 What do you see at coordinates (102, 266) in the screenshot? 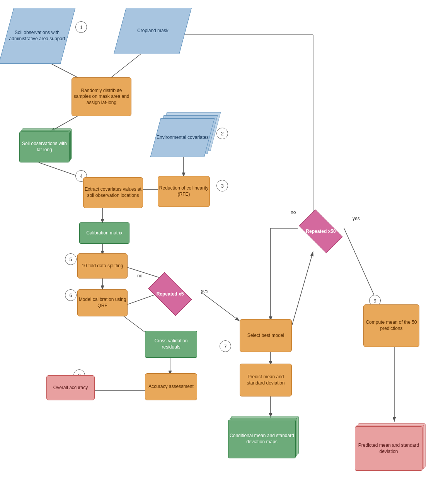
I see `ten-fold-label: 10-fold data splitting` at bounding box center [102, 266].